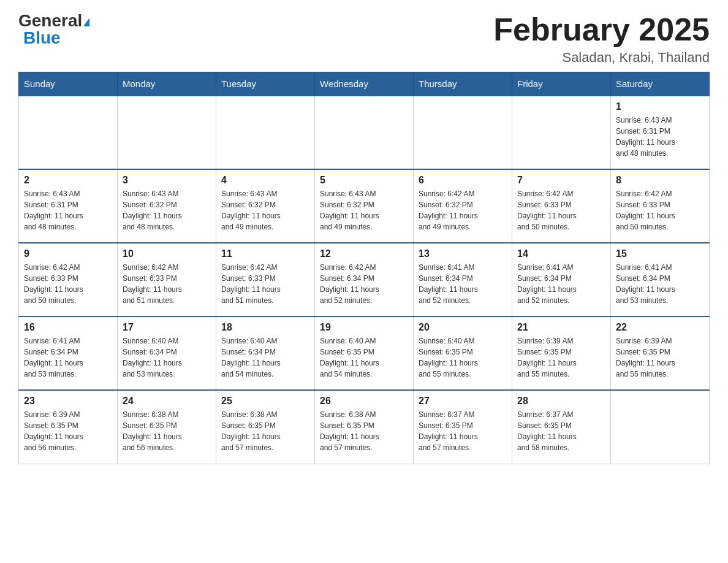  I want to click on day-of-week-header: Friday, so click(561, 85).